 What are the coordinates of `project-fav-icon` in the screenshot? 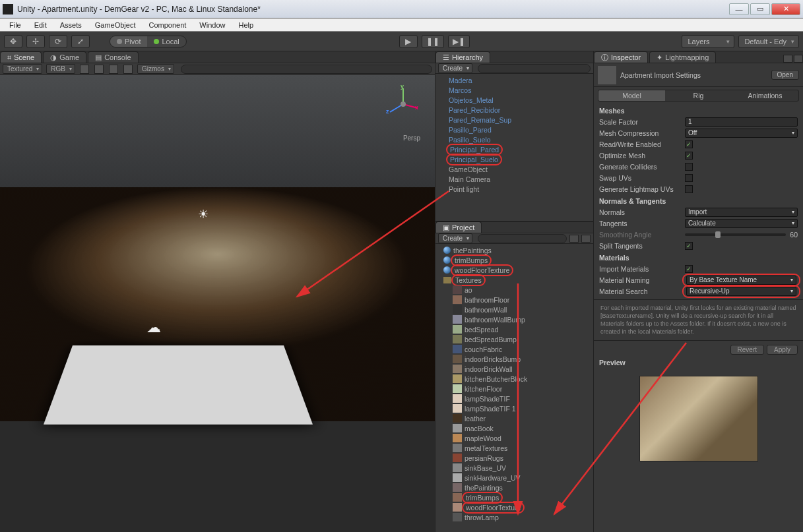 It's located at (574, 239).